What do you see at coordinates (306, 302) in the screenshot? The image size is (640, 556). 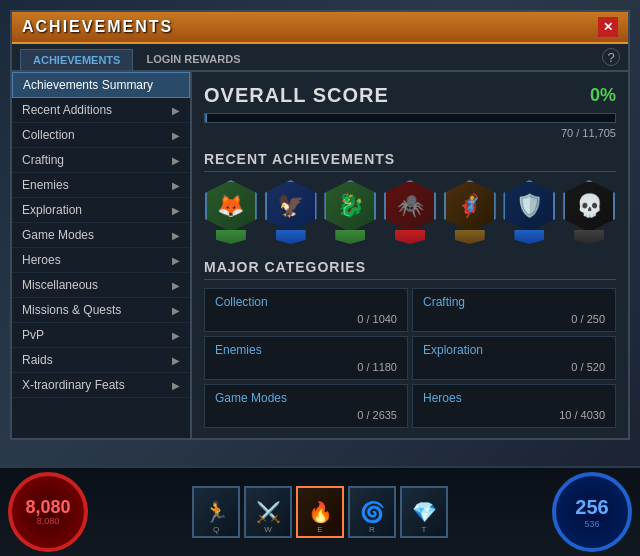 I see `category-collection-name: Collection` at bounding box center [306, 302].